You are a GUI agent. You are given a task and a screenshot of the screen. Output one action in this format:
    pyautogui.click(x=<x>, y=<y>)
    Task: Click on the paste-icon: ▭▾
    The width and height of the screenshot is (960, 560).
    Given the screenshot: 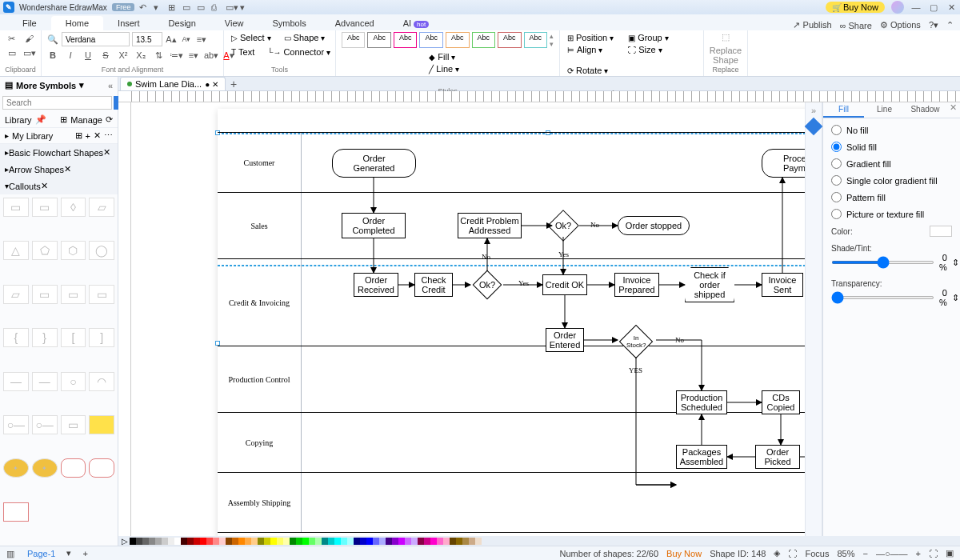 What is the action you would take?
    pyautogui.click(x=30, y=53)
    